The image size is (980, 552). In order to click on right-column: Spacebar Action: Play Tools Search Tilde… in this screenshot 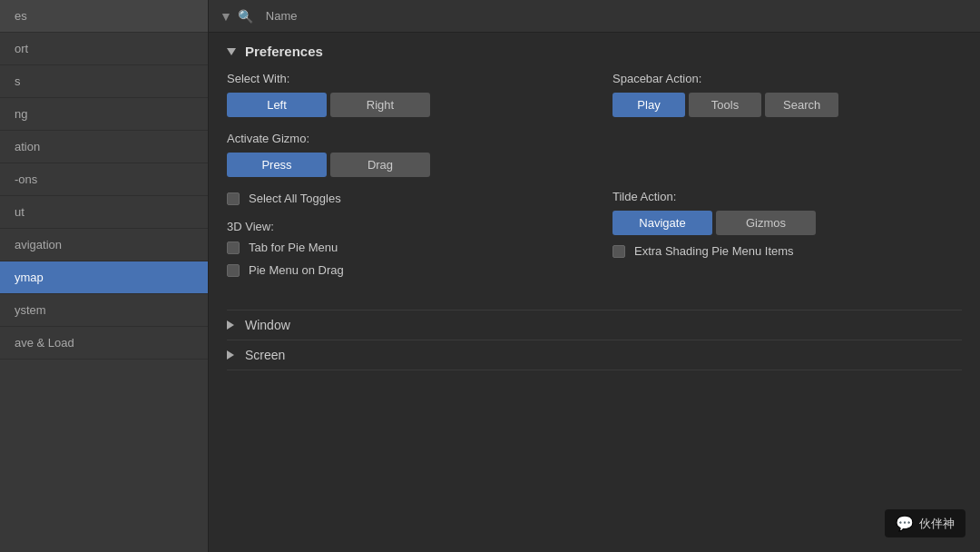, I will do `click(788, 182)`.